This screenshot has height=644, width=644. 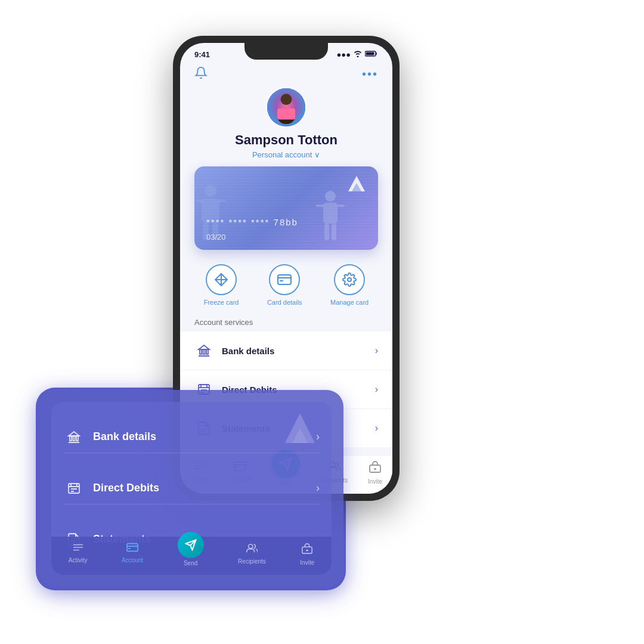 What do you see at coordinates (286, 351) in the screenshot?
I see `bank-details-item: Bank details ›` at bounding box center [286, 351].